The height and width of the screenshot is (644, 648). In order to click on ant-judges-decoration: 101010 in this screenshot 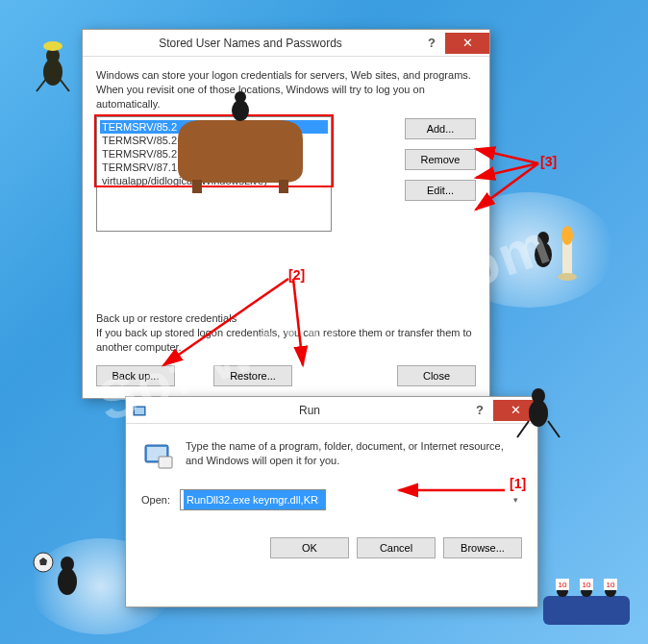, I will do `click(586, 596)`.